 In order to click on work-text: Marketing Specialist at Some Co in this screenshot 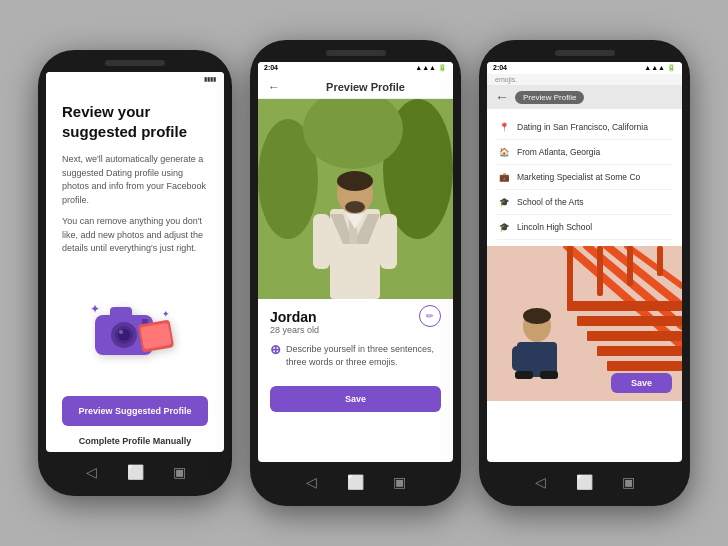, I will do `click(578, 177)`.